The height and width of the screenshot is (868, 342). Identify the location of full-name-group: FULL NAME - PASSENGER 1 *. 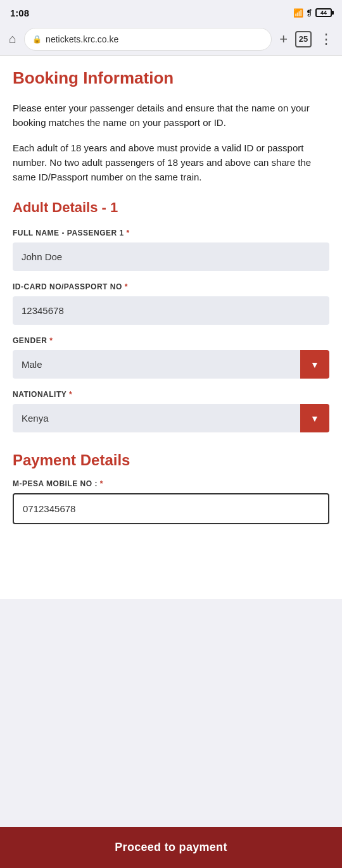
(171, 249).